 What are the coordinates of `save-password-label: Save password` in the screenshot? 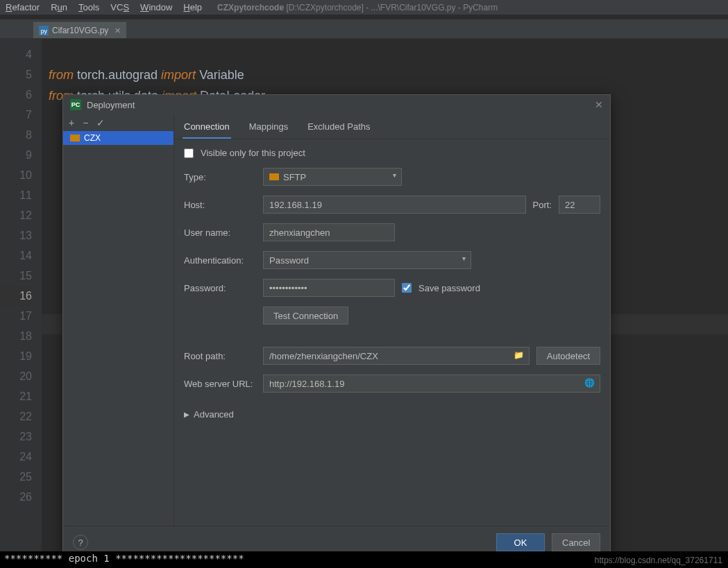 It's located at (450, 289).